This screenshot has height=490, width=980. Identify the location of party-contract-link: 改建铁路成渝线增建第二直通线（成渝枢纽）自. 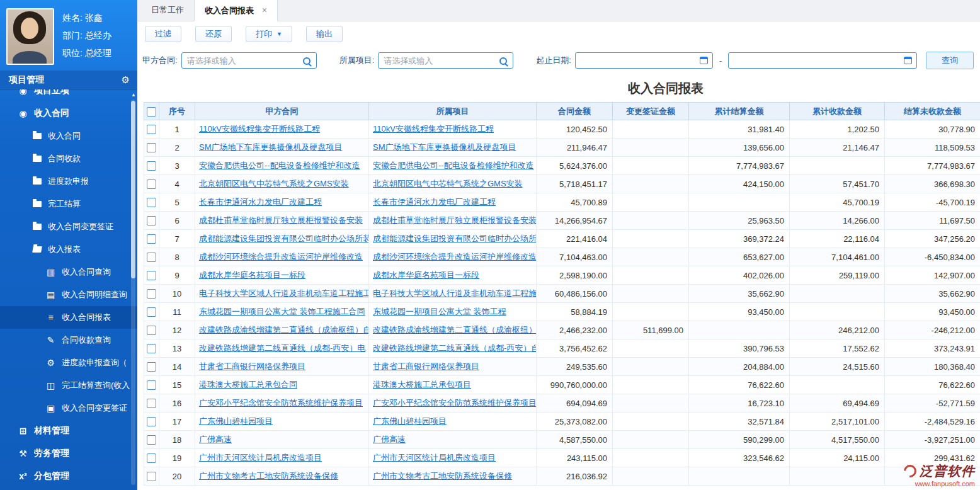
(284, 330).